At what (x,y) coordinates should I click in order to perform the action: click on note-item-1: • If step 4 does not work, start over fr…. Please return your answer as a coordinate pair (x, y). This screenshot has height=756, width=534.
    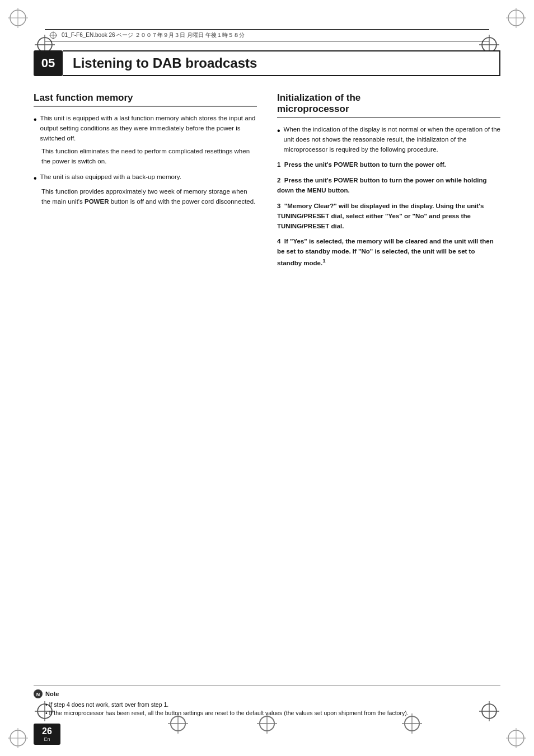
    Looking at the image, I should click on (267, 705).